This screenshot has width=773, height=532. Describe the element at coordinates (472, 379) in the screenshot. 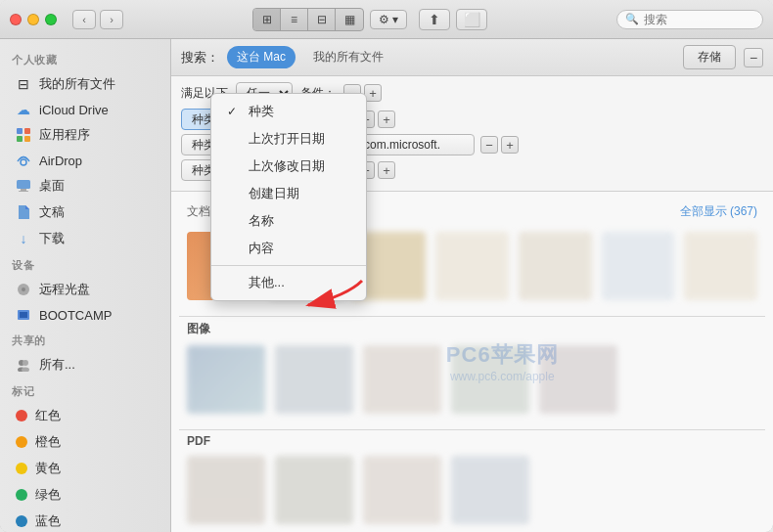

I see `images-row` at that location.